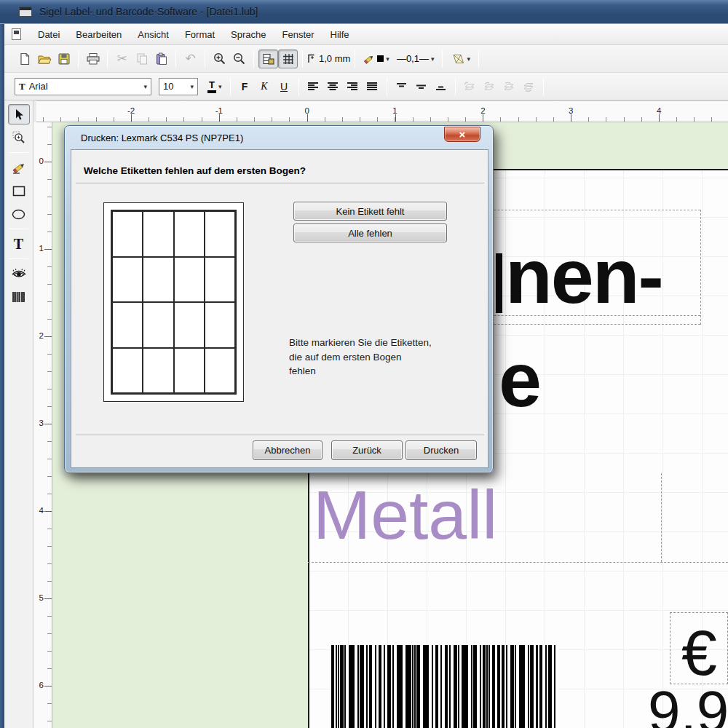 This screenshot has width=728, height=728. Describe the element at coordinates (376, 59) in the screenshot. I see `line-color-button: ▾` at that location.